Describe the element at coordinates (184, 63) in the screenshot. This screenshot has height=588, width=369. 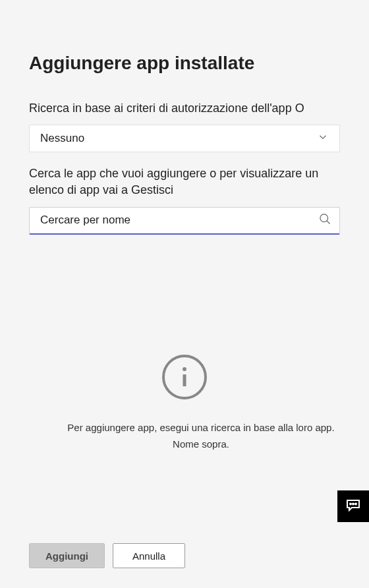
I see `page-title: Aggiungere app installate` at that location.